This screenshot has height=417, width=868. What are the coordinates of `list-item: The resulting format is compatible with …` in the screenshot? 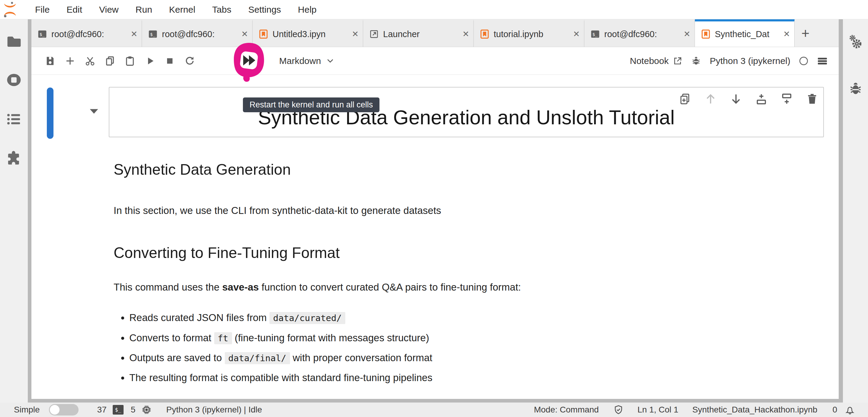 It's located at (481, 378).